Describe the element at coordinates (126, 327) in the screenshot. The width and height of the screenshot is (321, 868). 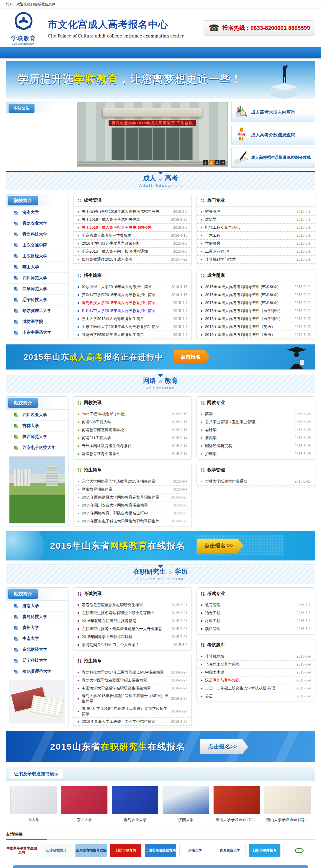
I see `article-link: 山东中医药大学2015年成人高等教育招生简章` at that location.